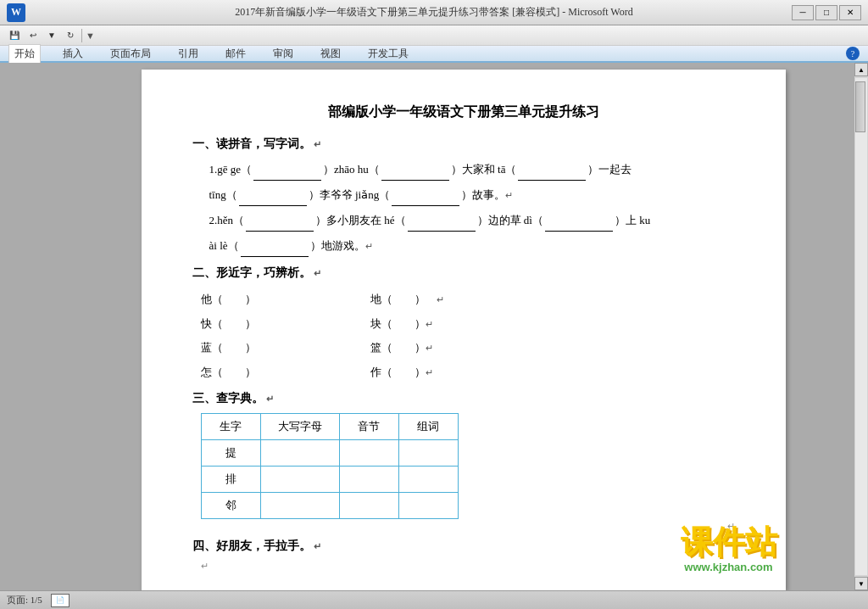 The image size is (868, 609). What do you see at coordinates (860, 107) in the screenshot?
I see `scroll-thumb` at bounding box center [860, 107].